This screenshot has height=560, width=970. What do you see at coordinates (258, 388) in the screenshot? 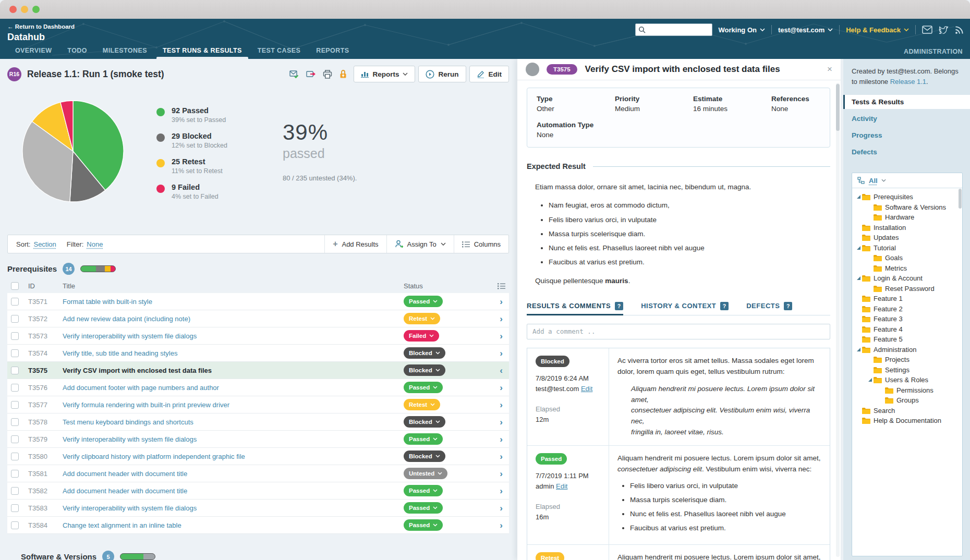
I see `table-row-t3576: T3576Add document footer with page numbe…` at bounding box center [258, 388].